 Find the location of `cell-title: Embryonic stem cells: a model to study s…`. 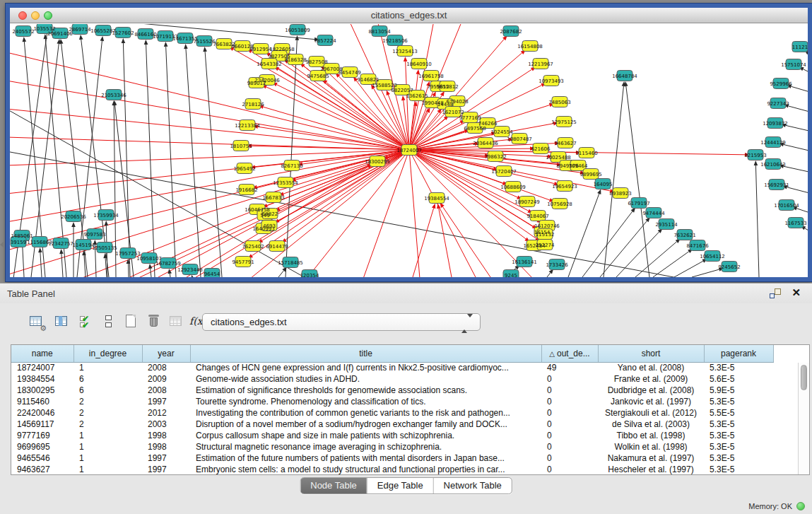

cell-title: Embryonic stem cells: a model to study s… is located at coordinates (366, 469).